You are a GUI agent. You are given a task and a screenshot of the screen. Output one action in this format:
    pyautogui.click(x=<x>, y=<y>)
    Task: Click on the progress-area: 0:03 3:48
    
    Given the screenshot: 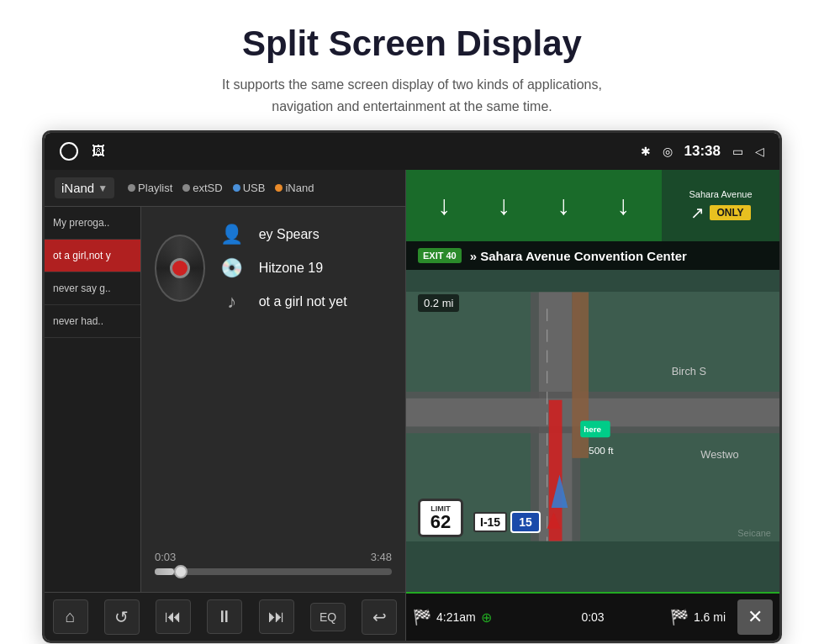 What is the action you would take?
    pyautogui.click(x=273, y=563)
    